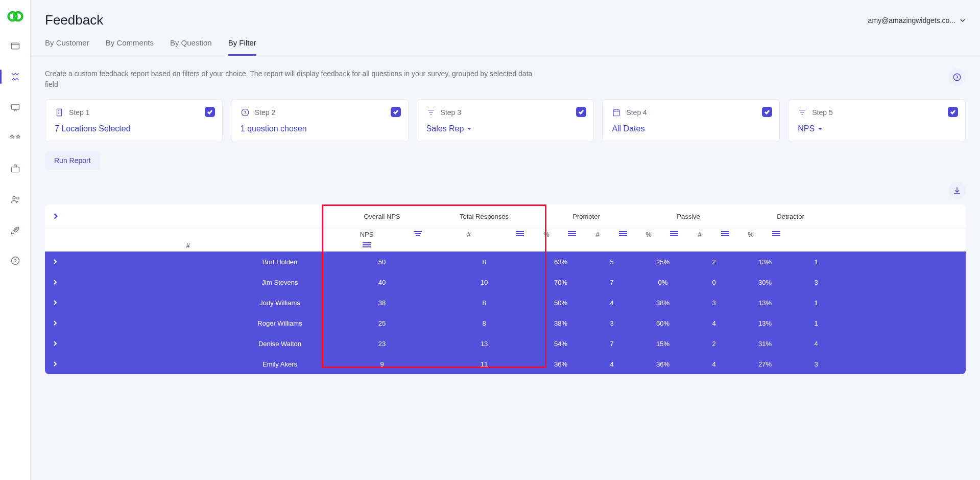  I want to click on row-name: Roger Williams, so click(198, 323).